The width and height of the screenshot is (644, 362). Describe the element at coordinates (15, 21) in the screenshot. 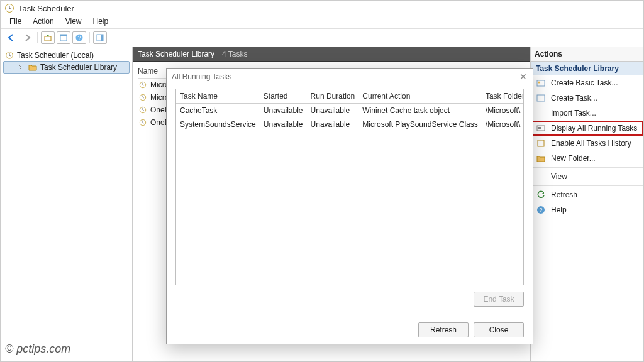

I see `menu-file: File` at that location.